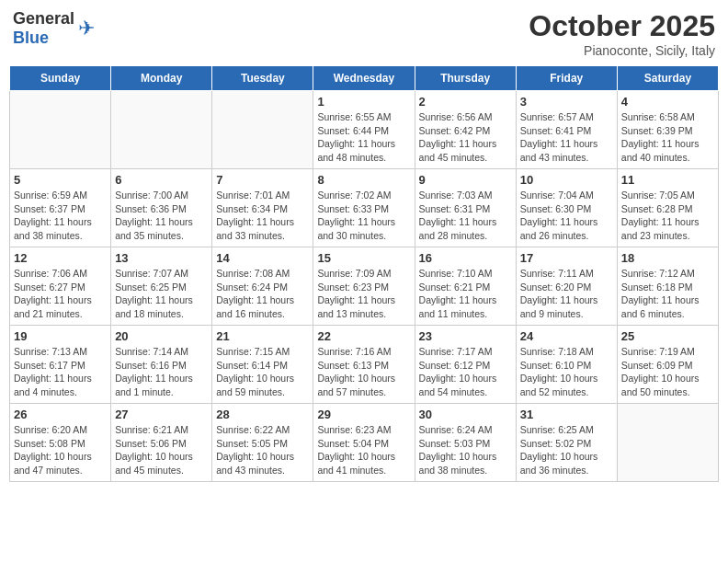  Describe the element at coordinates (364, 294) in the screenshot. I see `day-info: Sunrise: 7:09 AM Sunset: 6:23 PM Dayligh…` at that location.